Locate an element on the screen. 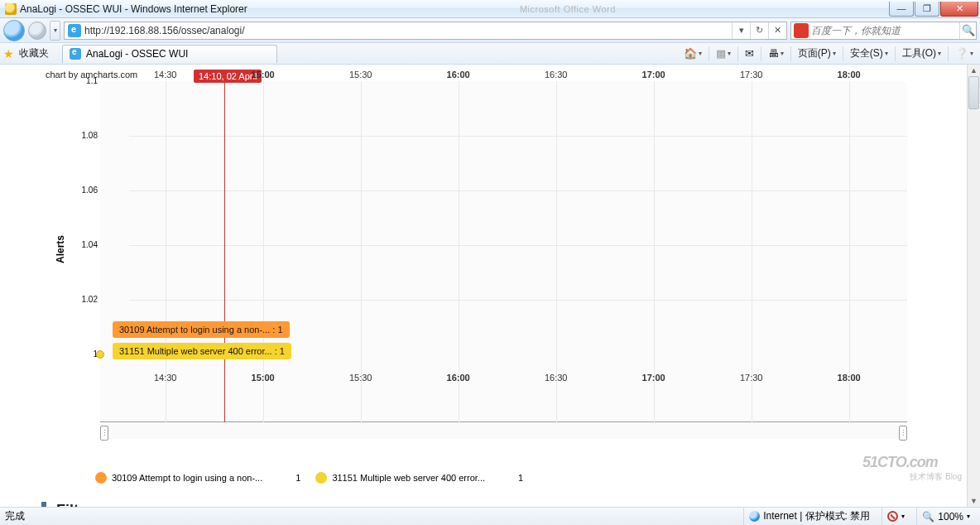 This screenshot has width=980, height=525. y-tick: 1.1 is located at coordinates (92, 81).